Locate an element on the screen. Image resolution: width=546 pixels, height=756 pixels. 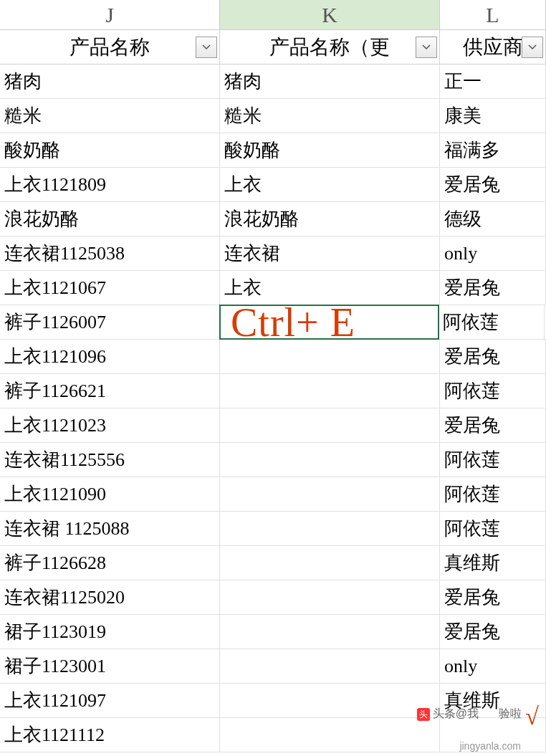
table-row: 裙子1123019爱居兔 is located at coordinates (273, 632).